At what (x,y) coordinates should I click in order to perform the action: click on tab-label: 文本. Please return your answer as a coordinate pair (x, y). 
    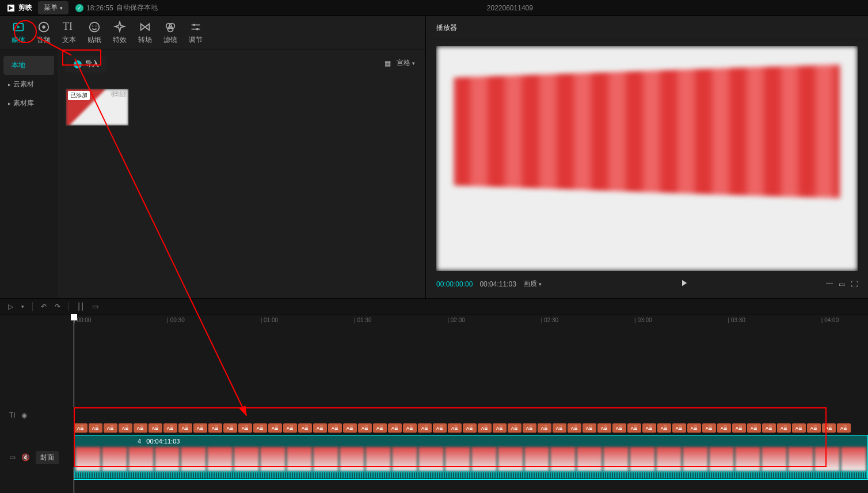
    Looking at the image, I should click on (69, 40).